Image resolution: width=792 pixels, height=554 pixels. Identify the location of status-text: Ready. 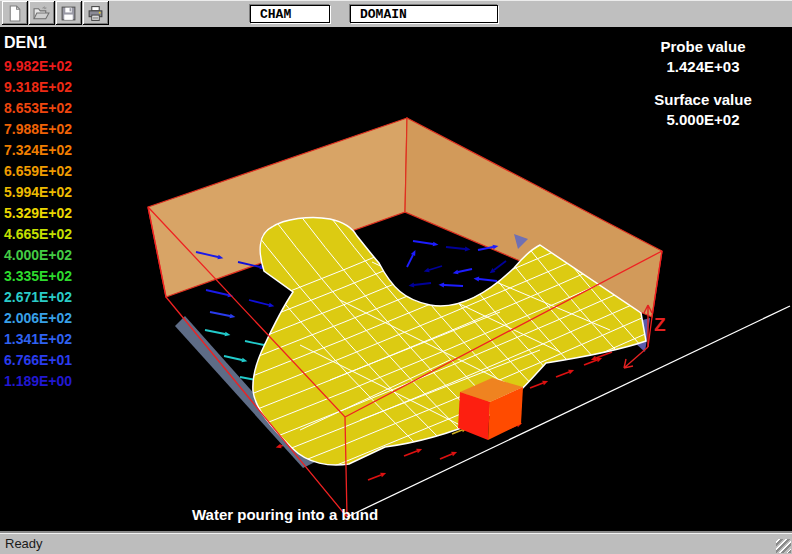
(24, 544).